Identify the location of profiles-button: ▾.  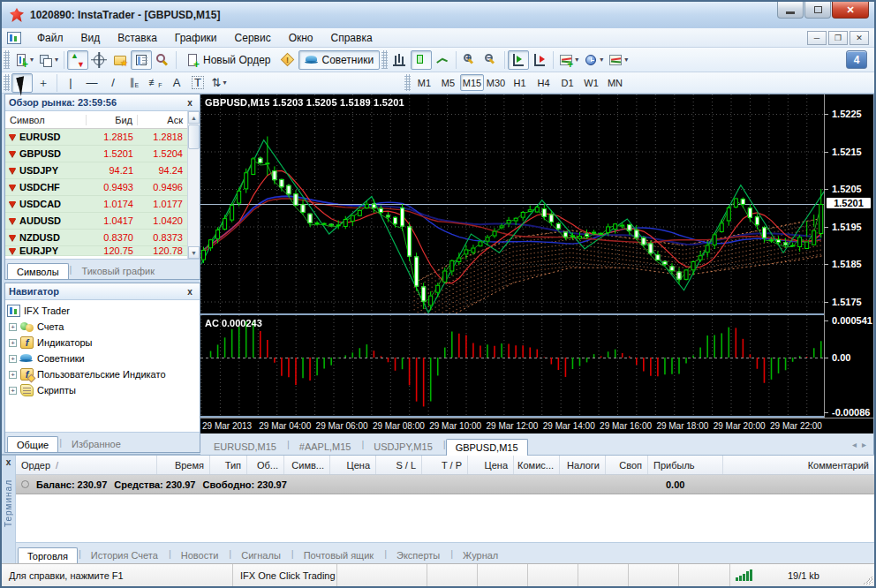
(49, 60).